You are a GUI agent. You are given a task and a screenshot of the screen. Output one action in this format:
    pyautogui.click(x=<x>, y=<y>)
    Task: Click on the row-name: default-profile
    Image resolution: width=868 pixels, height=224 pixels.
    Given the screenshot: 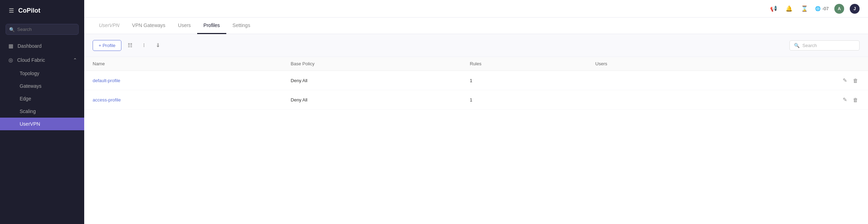 What is the action you would take?
    pyautogui.click(x=183, y=81)
    